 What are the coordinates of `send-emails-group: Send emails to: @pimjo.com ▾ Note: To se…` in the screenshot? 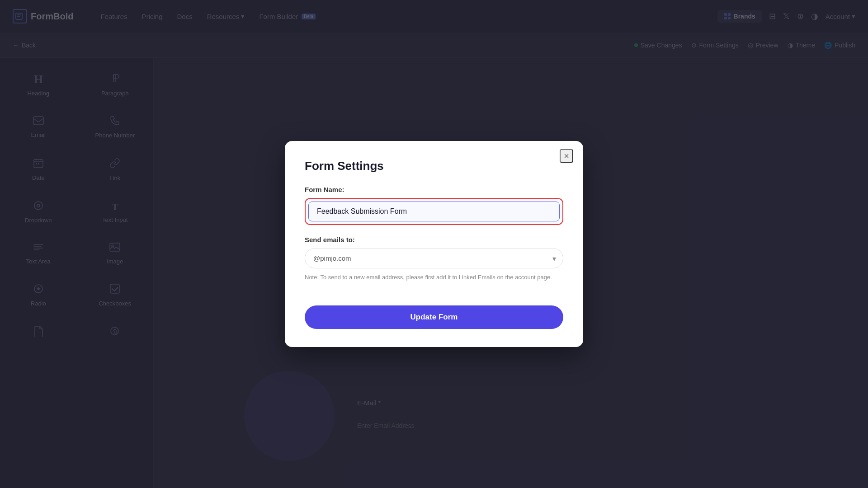 It's located at (434, 259).